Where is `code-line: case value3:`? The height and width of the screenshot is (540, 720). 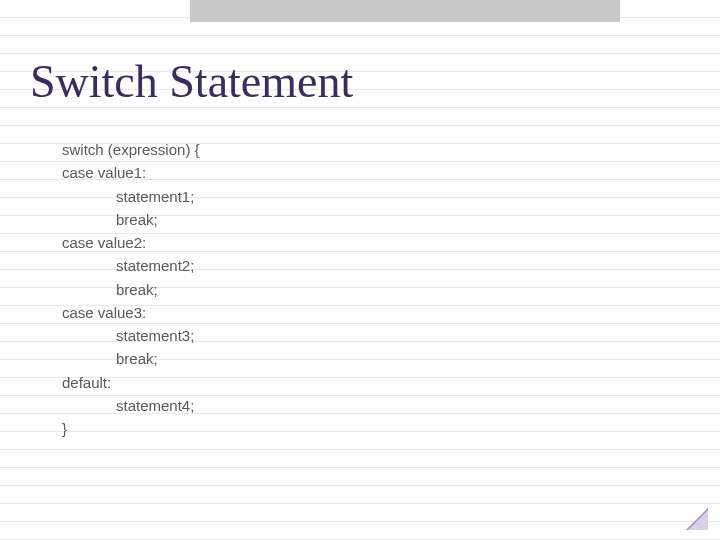 code-line: case value3: is located at coordinates (391, 312).